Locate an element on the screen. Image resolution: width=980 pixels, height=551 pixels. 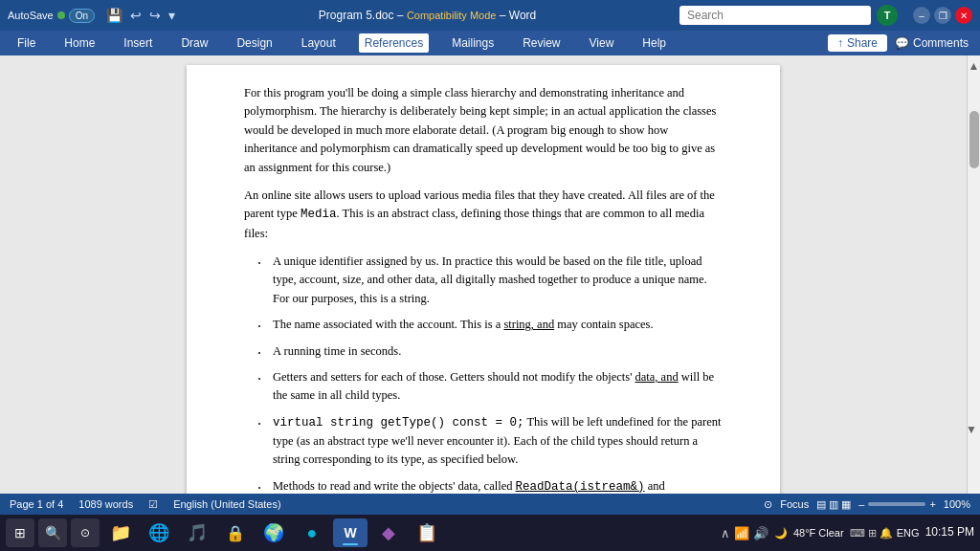
taskbar-explorer: 📁 is located at coordinates (121, 533).